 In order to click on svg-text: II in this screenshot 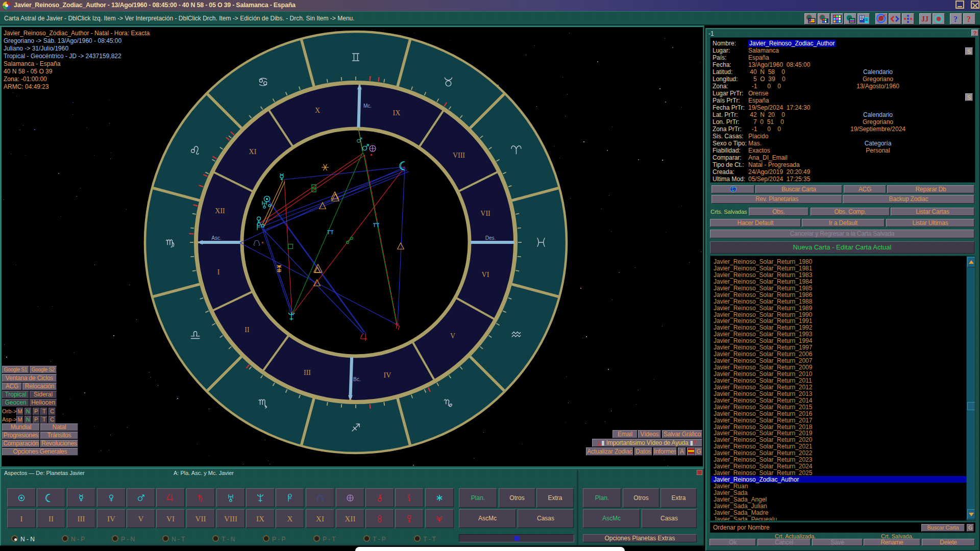, I will do `click(247, 330)`.